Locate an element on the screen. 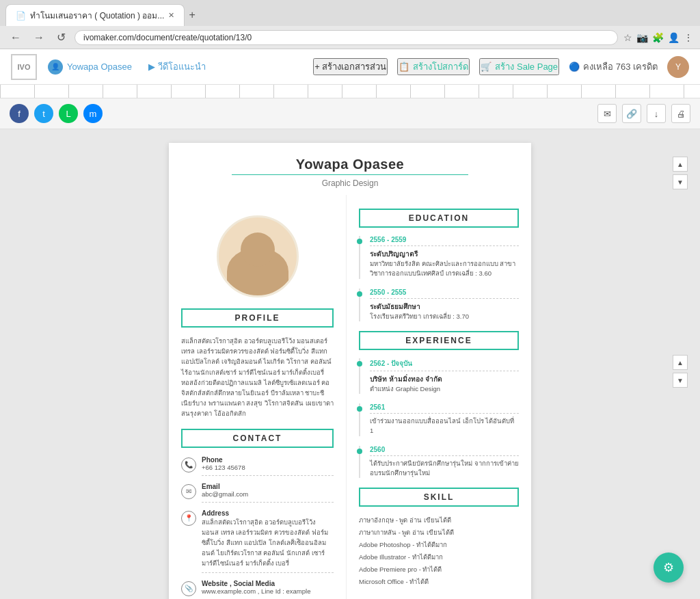  create-sale-button: 🛒 สร้าง Sale Page is located at coordinates (520, 67).